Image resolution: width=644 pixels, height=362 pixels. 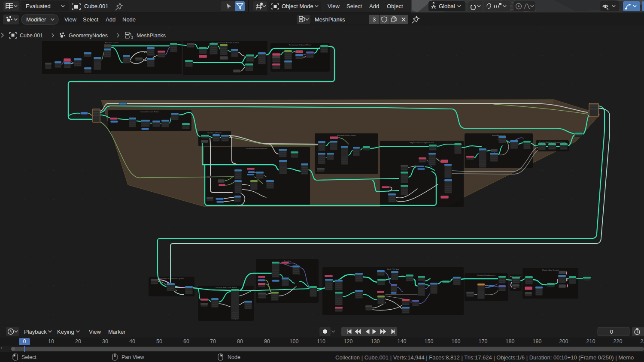 What do you see at coordinates (38, 6) in the screenshot?
I see `svg-text: Evaluated` at bounding box center [38, 6].